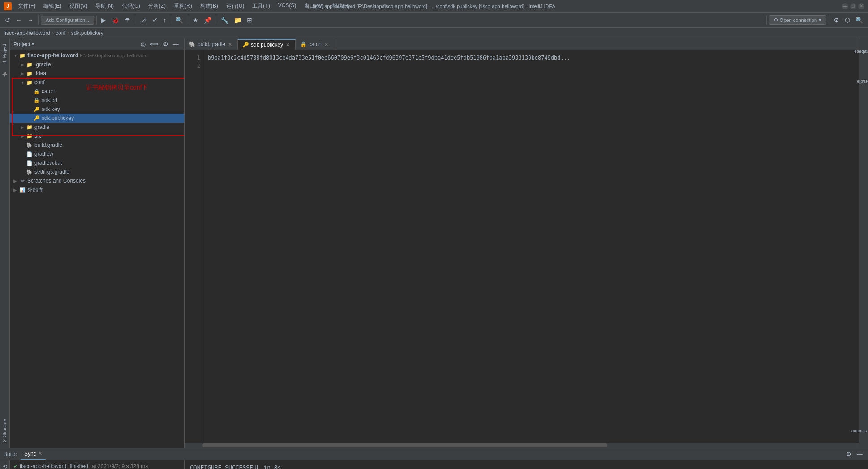  Describe the element at coordinates (143, 44) in the screenshot. I see `project-locate-icon: ◎` at that location.